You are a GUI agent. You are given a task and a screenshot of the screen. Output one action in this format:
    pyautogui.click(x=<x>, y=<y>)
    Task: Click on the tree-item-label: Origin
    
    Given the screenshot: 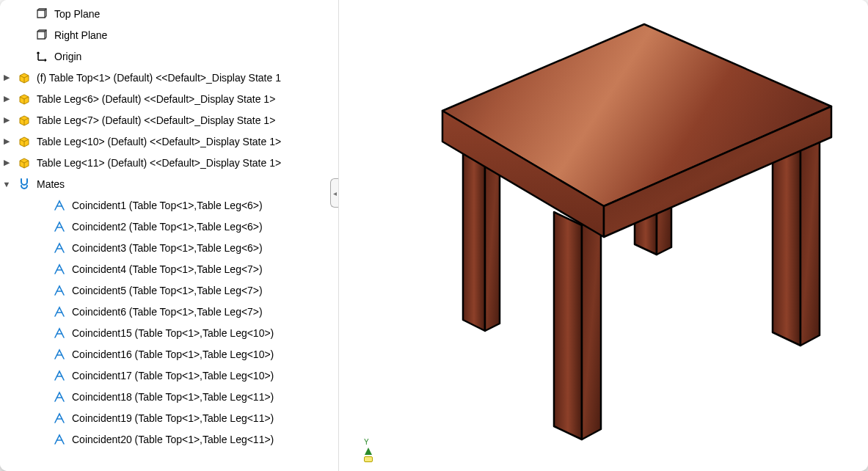 What is the action you would take?
    pyautogui.click(x=68, y=56)
    